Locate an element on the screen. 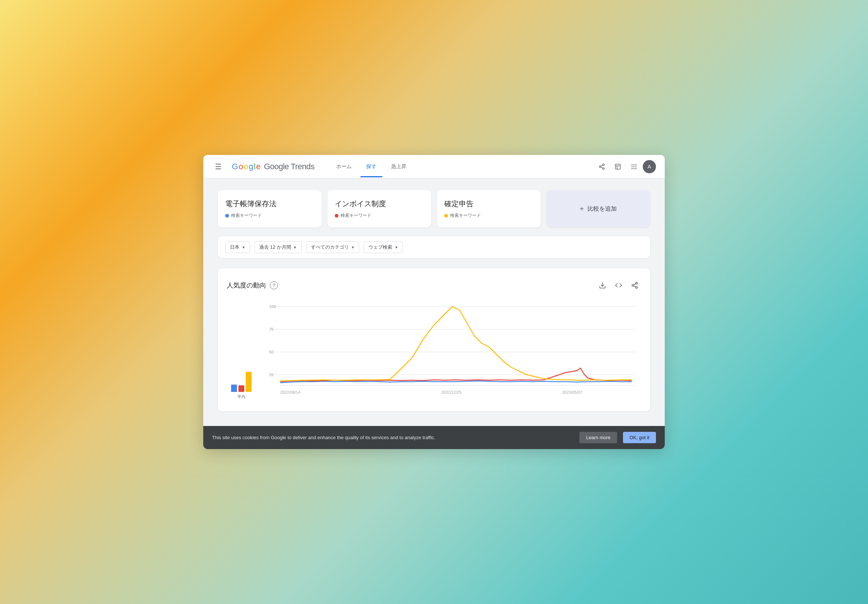 Image resolution: width=868 pixels, height=604 pixels. chart-avg: 平均 is located at coordinates (241, 374).